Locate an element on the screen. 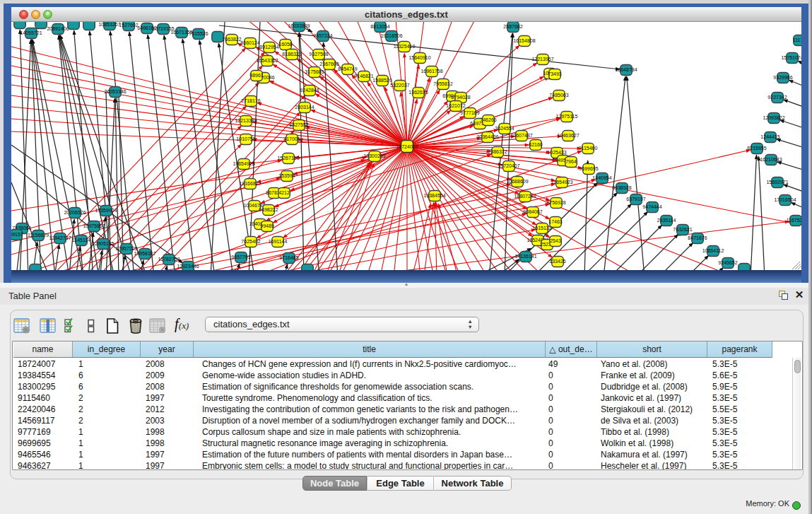 This screenshot has width=812, height=514. svg-text: 10853267 is located at coordinates (109, 24).